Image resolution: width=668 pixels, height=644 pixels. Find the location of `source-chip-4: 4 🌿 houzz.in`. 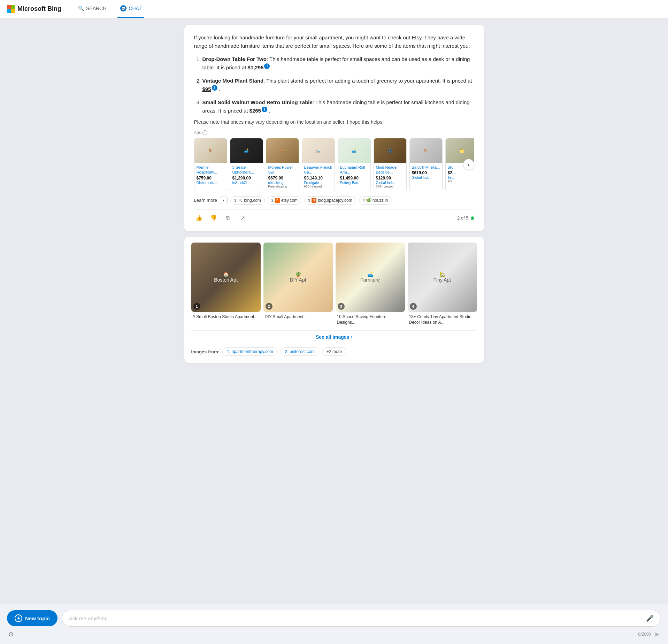

source-chip-4: 4 🌿 houzz.in is located at coordinates (376, 200).